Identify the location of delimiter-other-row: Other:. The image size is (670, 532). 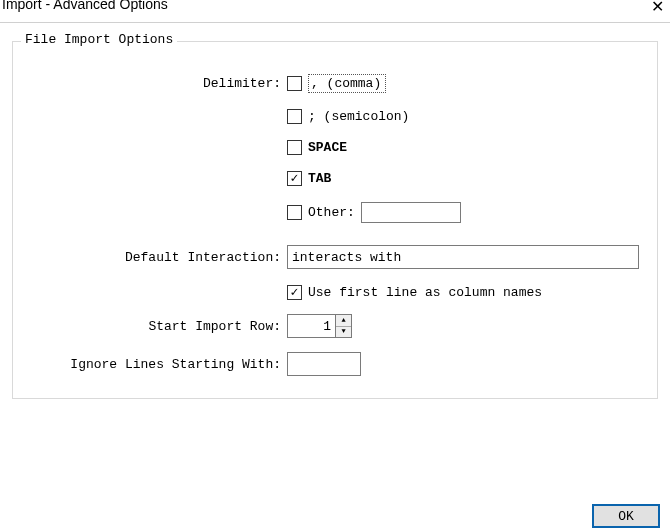
(335, 212).